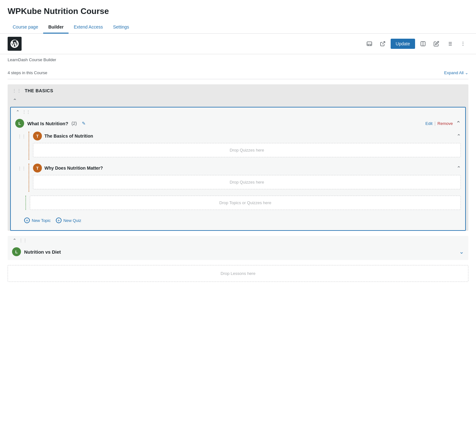 The image size is (476, 448). What do you see at coordinates (247, 150) in the screenshot?
I see `drop-quiz-zone-1: Drop Quizzes here` at bounding box center [247, 150].